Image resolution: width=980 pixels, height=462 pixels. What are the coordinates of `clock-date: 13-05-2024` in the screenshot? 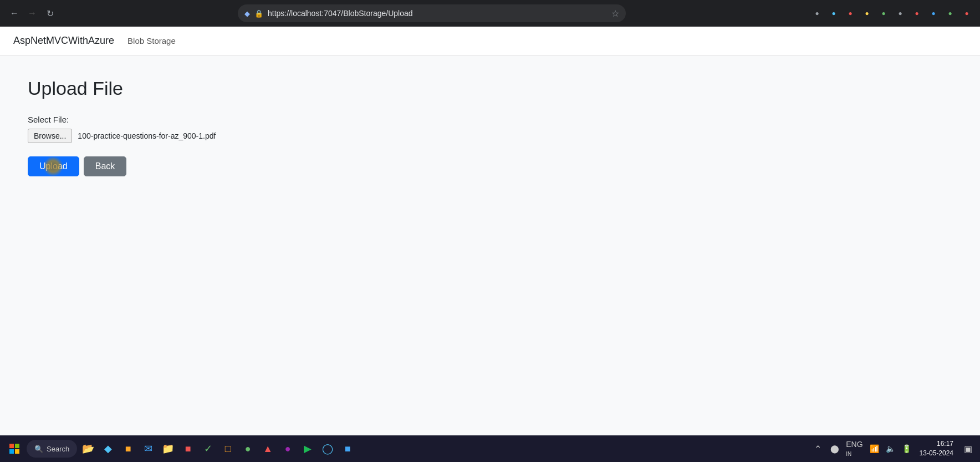 It's located at (937, 454).